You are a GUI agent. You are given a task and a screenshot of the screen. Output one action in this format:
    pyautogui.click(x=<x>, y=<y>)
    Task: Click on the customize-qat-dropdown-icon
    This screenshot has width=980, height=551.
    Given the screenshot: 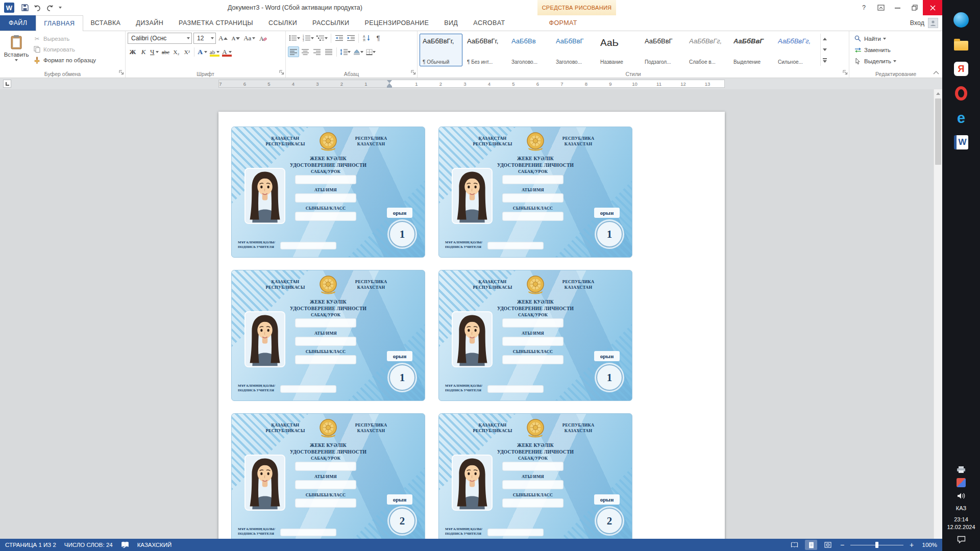 What is the action you would take?
    pyautogui.click(x=60, y=8)
    